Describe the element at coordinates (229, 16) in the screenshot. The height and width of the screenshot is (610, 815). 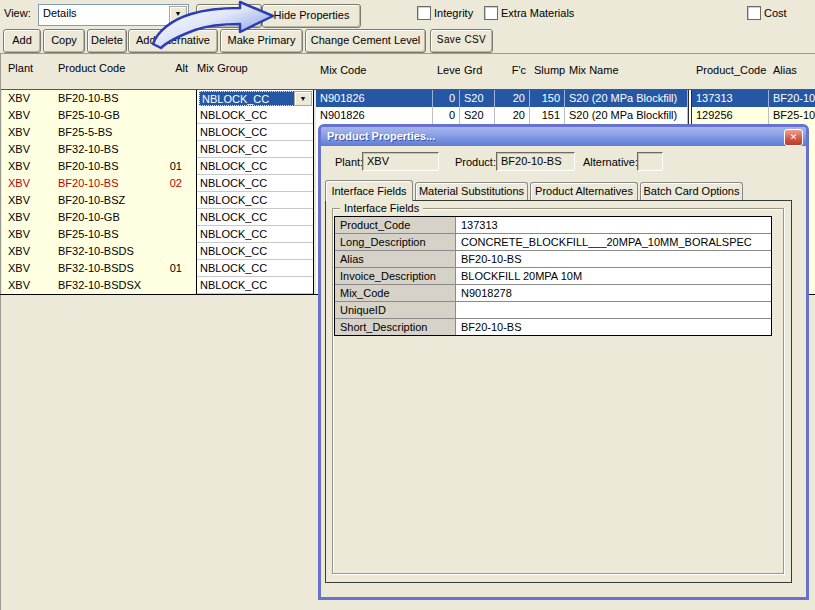
I see `obscured-button: S` at that location.